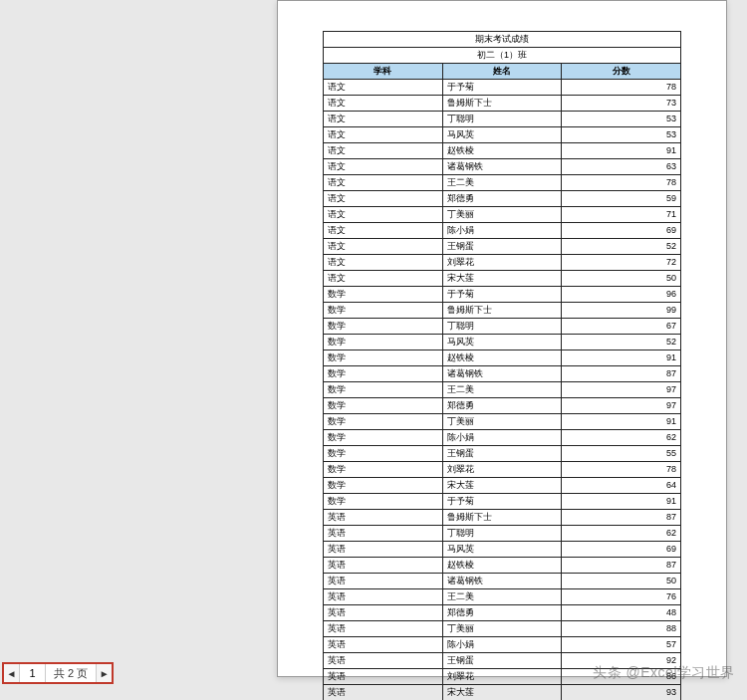 The height and width of the screenshot is (700, 747). I want to click on cell-name: 丁美丽, so click(502, 422).